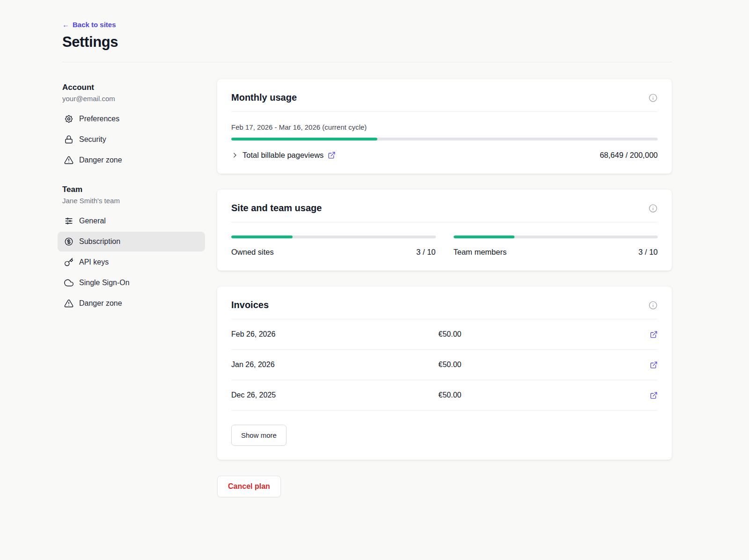 This screenshot has width=749, height=560. Describe the element at coordinates (367, 62) in the screenshot. I see `header-divider` at that location.